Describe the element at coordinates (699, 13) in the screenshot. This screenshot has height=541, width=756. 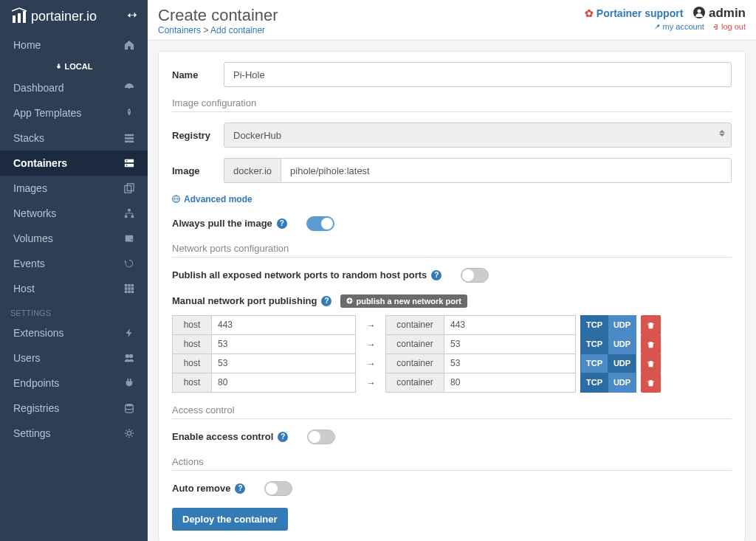
I see `user-icon` at that location.